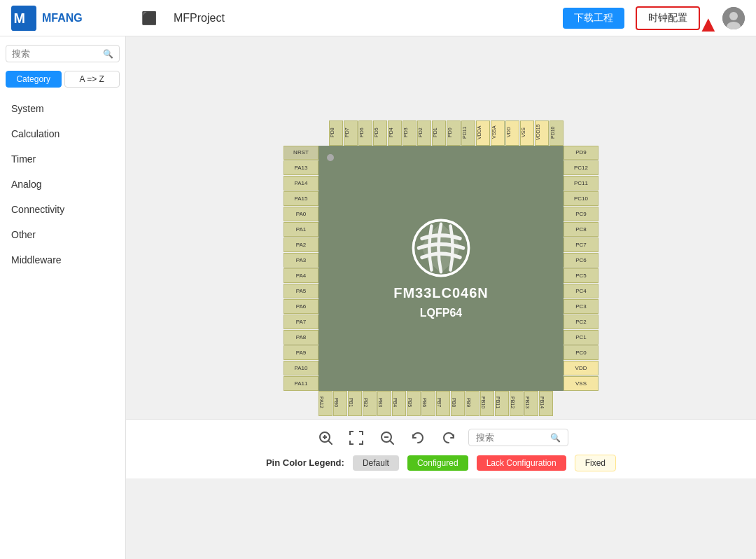 The height and width of the screenshot is (559, 756). I want to click on pin-VSSA: VSSA, so click(498, 133).